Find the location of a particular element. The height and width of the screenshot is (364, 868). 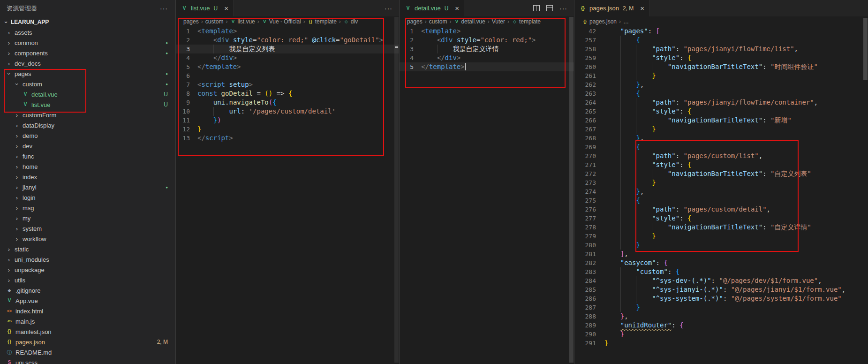

line-number: 262 is located at coordinates (589, 84).